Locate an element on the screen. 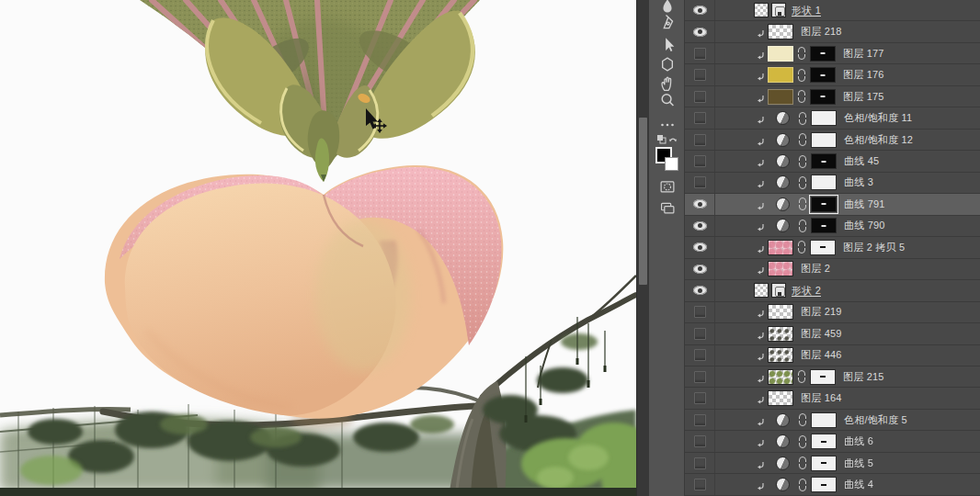 This screenshot has height=496, width=980. zoom-tool-icon is located at coordinates (667, 100).